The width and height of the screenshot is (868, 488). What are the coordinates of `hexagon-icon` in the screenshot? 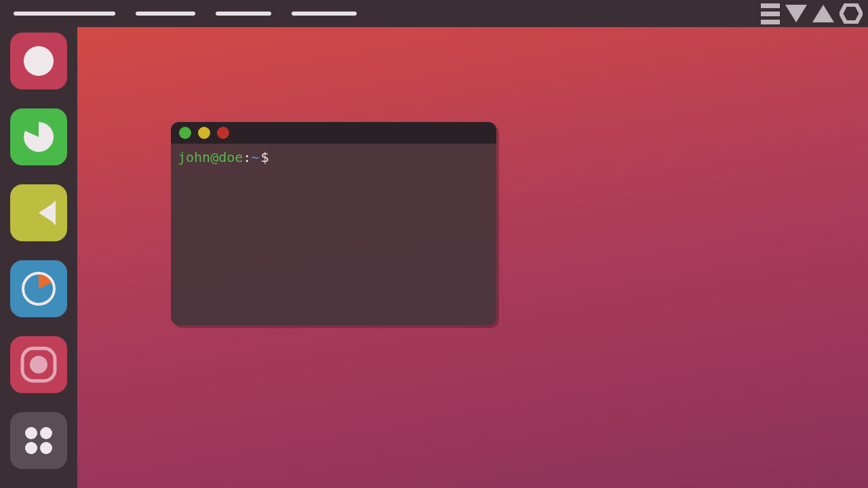 It's located at (851, 14).